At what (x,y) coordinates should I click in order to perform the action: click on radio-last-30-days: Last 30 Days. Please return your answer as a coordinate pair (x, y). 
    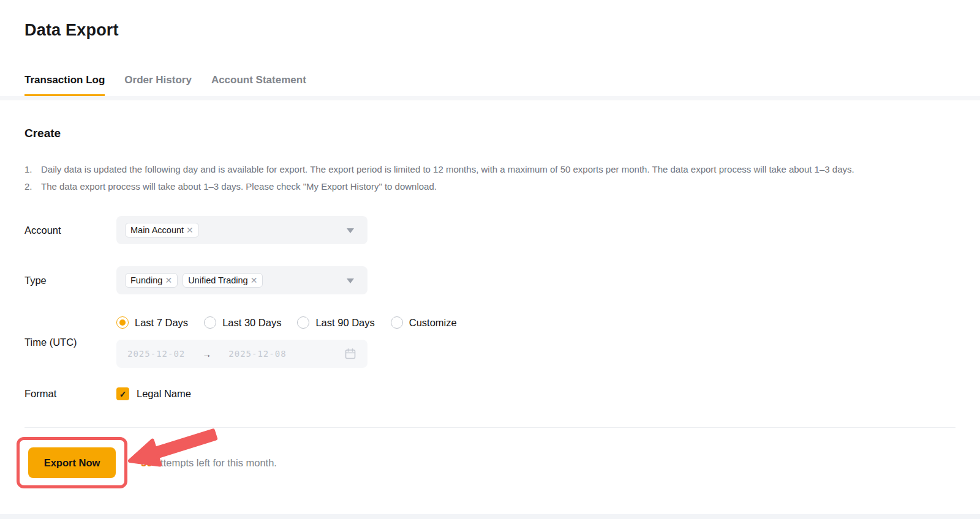
    Looking at the image, I should click on (243, 323).